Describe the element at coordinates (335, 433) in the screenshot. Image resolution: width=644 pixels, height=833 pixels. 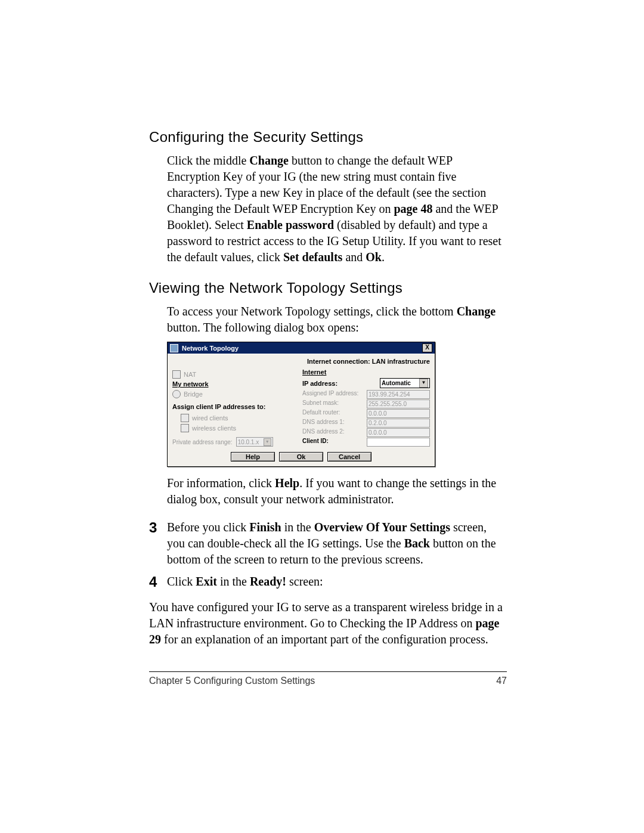
I see `label: DNS address 2:` at that location.